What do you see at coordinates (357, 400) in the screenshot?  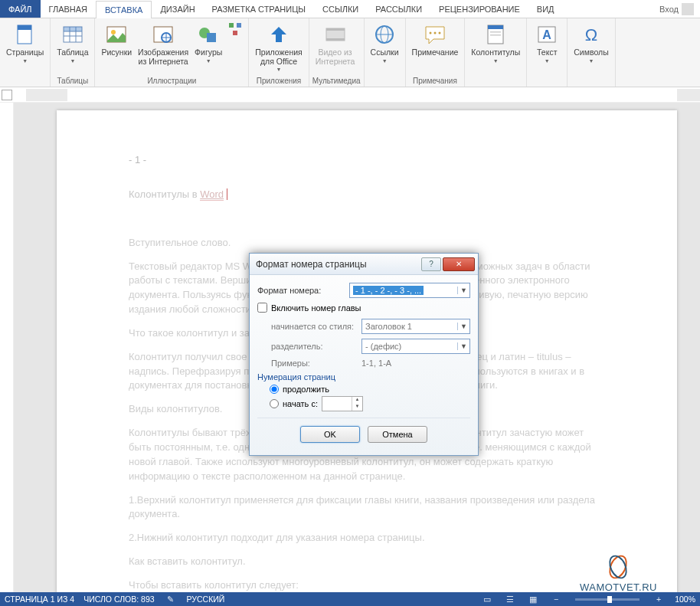 I see `spin-up-icon: ▲` at bounding box center [357, 400].